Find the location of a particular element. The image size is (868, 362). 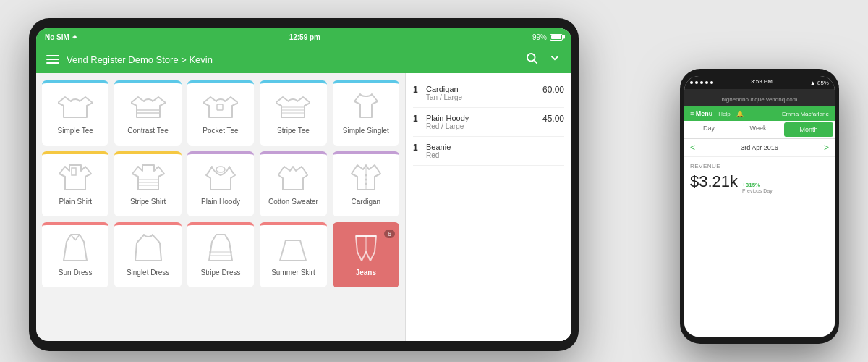

jeans-icon is located at coordinates (366, 248).